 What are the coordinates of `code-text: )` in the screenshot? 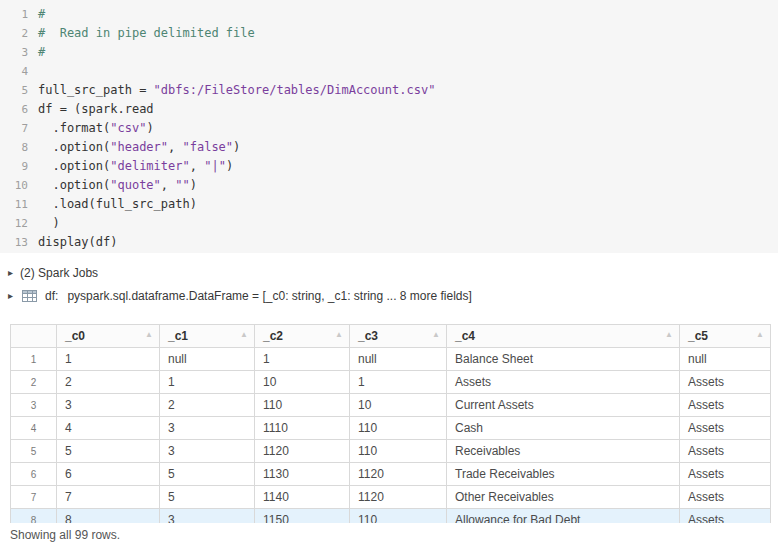 It's located at (49, 224).